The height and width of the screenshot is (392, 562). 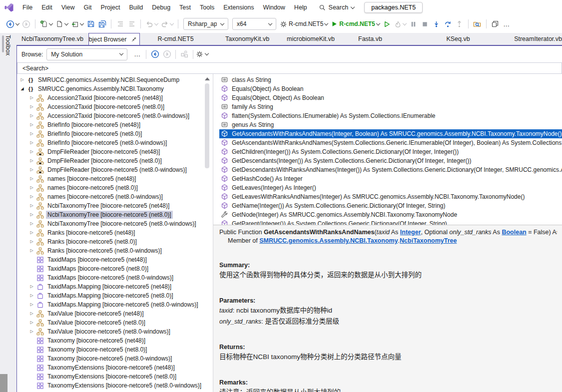 I want to click on add-to-references-button, so click(x=184, y=54).